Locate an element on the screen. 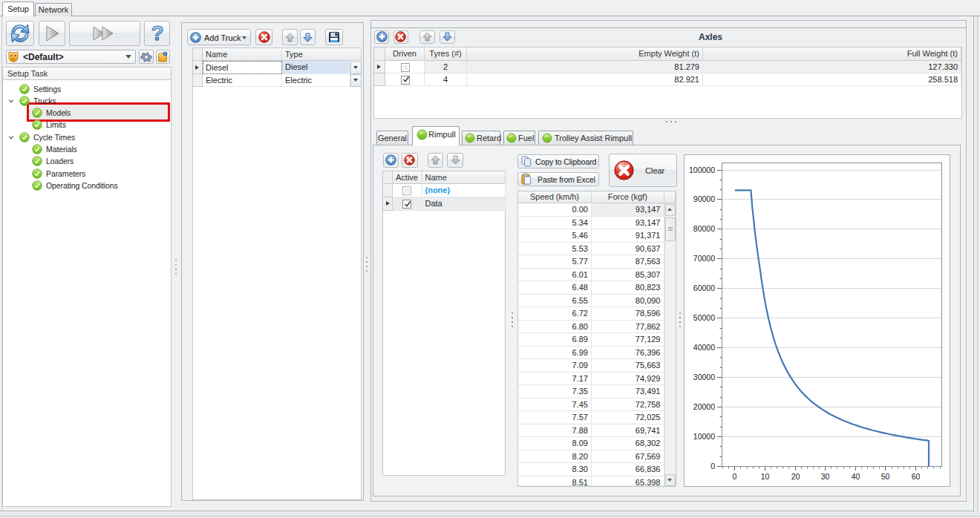  svg-text: 50 is located at coordinates (886, 476).